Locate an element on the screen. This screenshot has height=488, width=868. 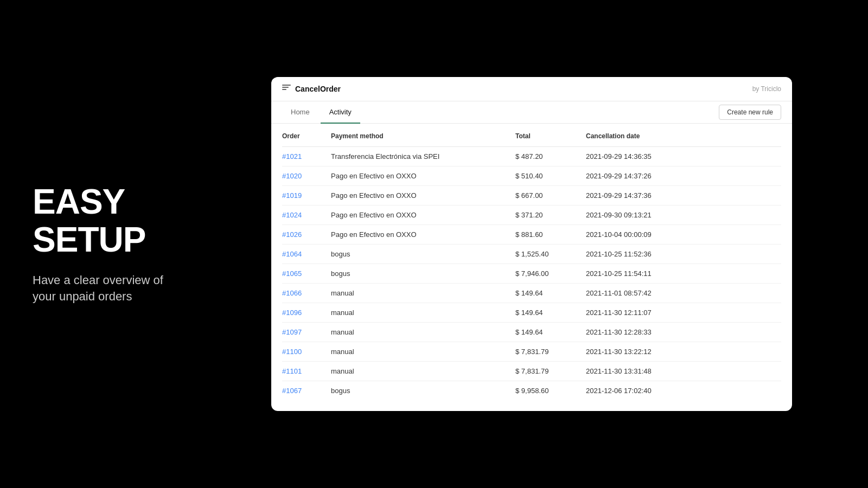
order-link: #1096 is located at coordinates (292, 312).